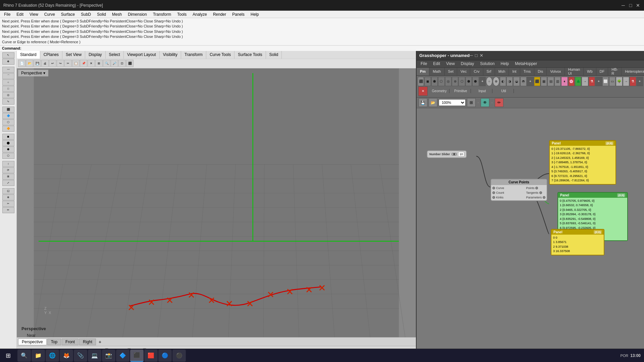 This screenshot has height=362, width=644. I want to click on gh-icon-util-4: →, so click(626, 81).